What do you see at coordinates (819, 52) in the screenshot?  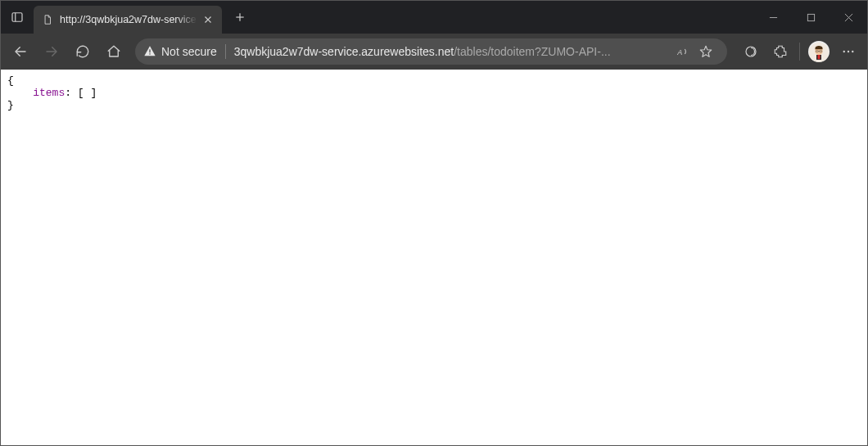 I see `profile-avatar` at bounding box center [819, 52].